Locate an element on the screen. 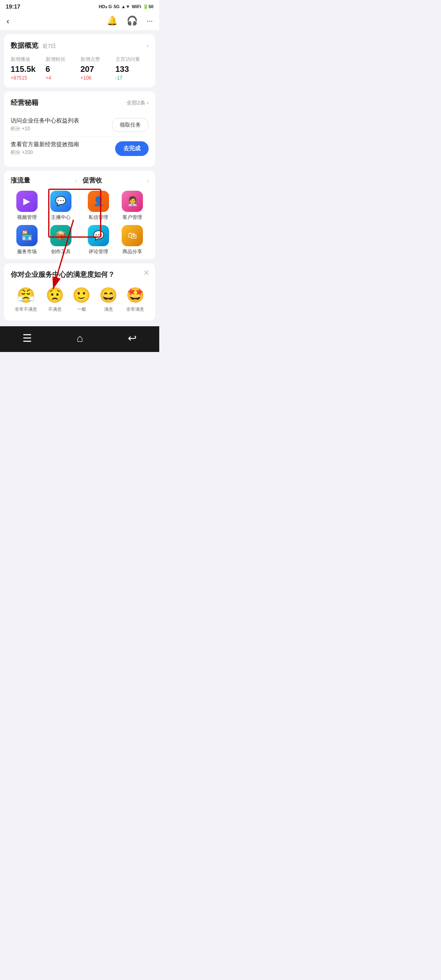  task-info-2: 查看官方最新经营提效指南 积分 +200 is located at coordinates (63, 149).